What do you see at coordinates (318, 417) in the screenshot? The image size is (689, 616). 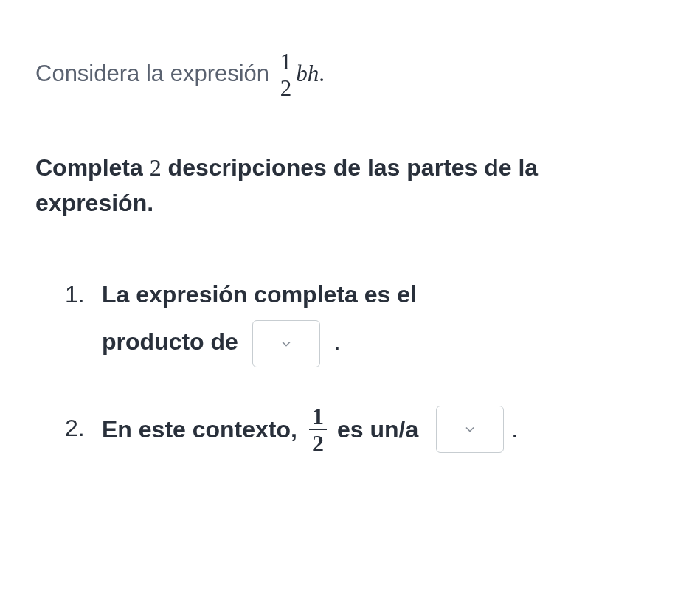 I see `q2-fraction-numerator: 1` at bounding box center [318, 417].